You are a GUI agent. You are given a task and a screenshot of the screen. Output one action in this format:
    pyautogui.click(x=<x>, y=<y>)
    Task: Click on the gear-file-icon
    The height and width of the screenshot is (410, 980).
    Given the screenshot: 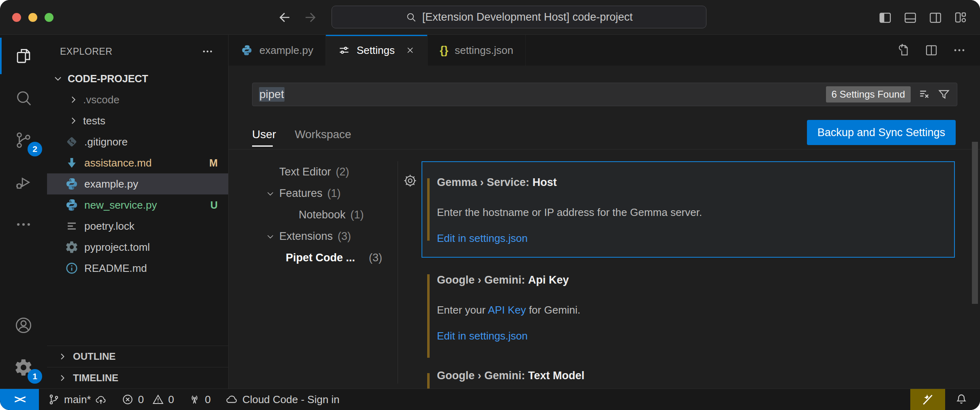 What is the action you would take?
    pyautogui.click(x=75, y=247)
    